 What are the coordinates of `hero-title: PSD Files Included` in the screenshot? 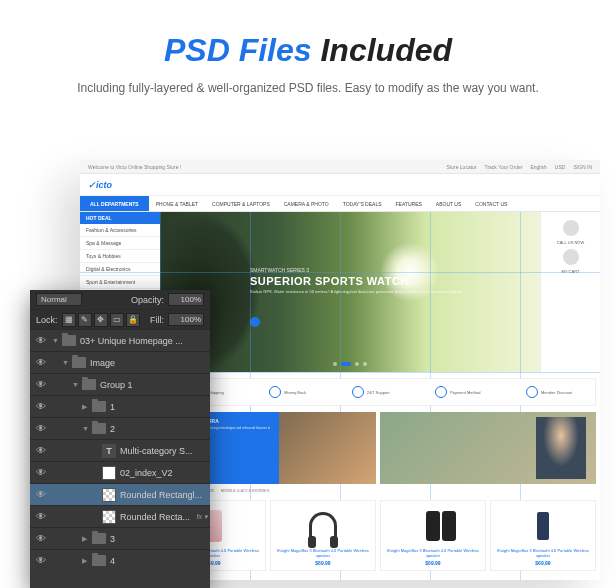 It's located at (308, 50).